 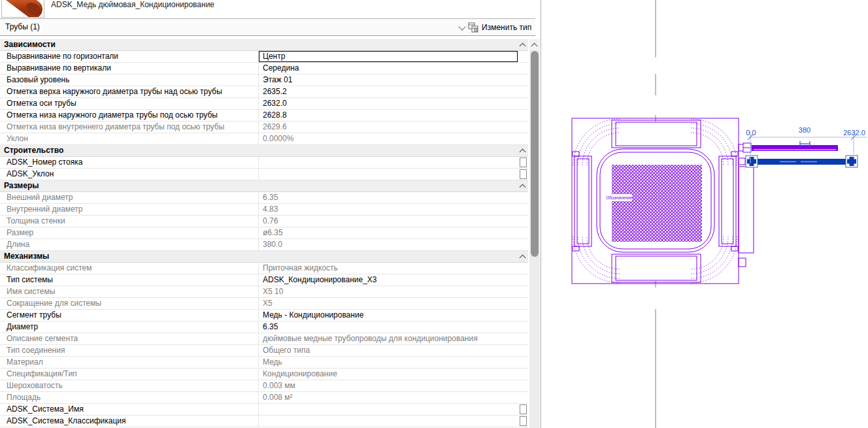 I want to click on property-value: 6.35, so click(x=388, y=327).